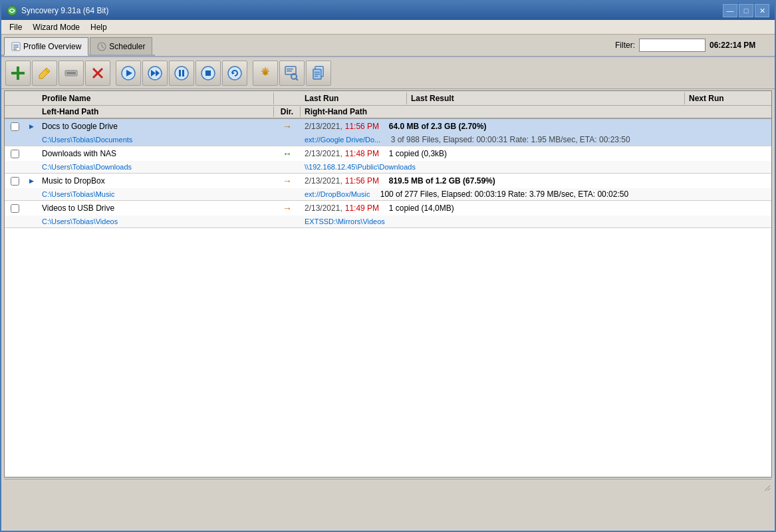 Image resolution: width=776 pixels, height=532 pixels. What do you see at coordinates (45, 73) in the screenshot?
I see `edit-profile-button` at bounding box center [45, 73].